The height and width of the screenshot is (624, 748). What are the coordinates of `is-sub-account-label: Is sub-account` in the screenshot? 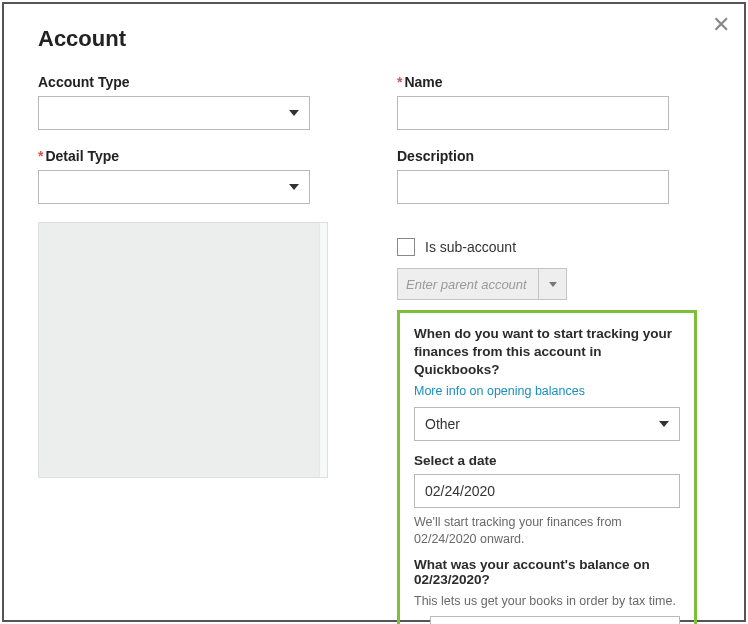 It's located at (470, 247).